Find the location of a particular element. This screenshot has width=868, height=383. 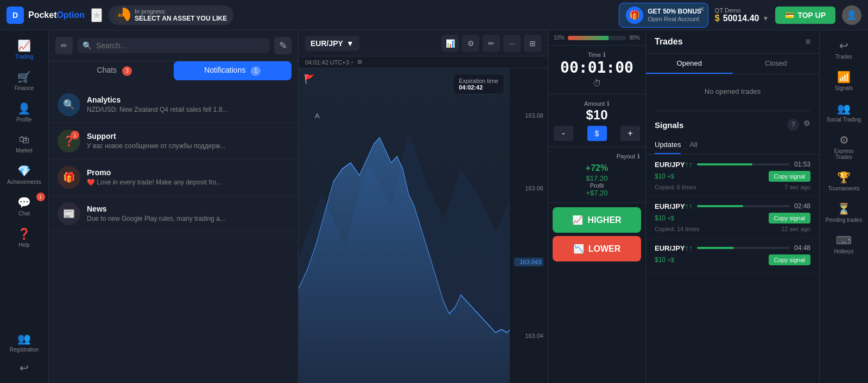

sidebar-item-express: ⚙ Express Trades is located at coordinates (844, 146).